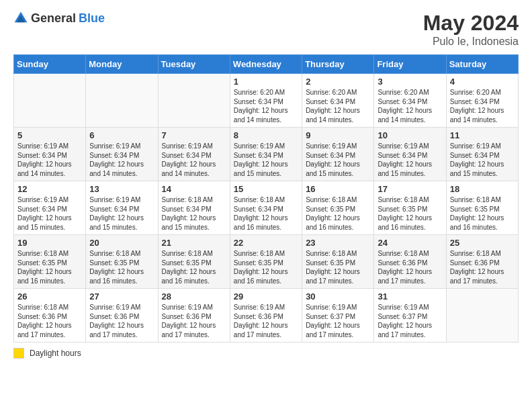 The height and width of the screenshot is (411, 532). I want to click on table-row: 12 Sunrise: 6:19 AMSunset: 6:34 PMDaylig…, so click(50, 208).